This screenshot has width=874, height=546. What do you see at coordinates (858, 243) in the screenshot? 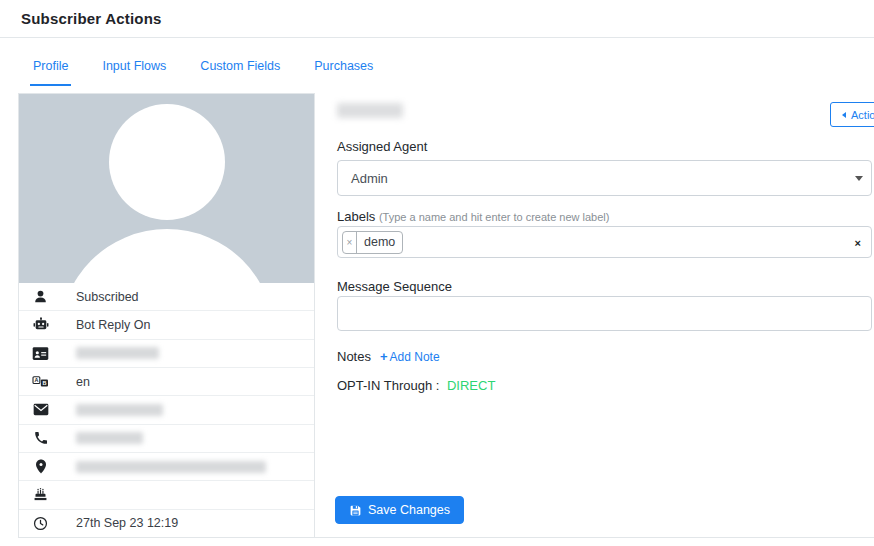
I see `clear-labels-icon: ×` at bounding box center [858, 243].